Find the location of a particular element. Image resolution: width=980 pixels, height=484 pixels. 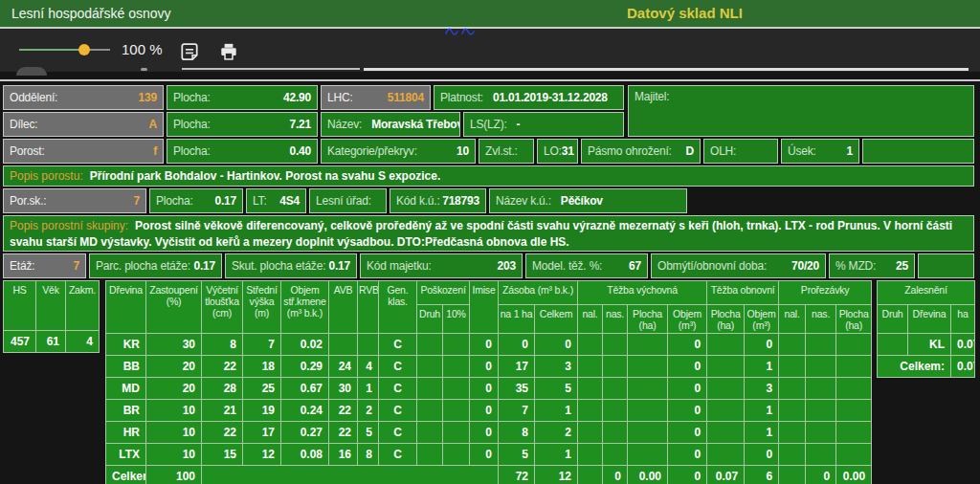

table-cell: 3 is located at coordinates (762, 388).